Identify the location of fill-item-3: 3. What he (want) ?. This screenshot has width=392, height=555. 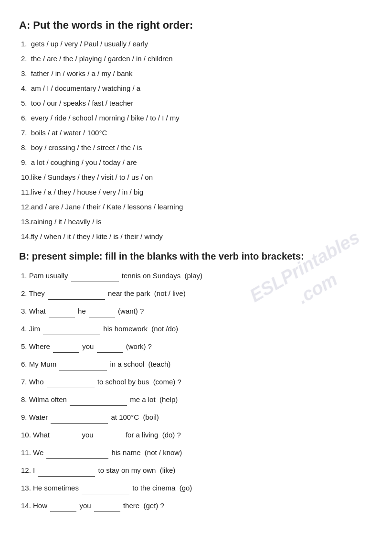
(196, 311).